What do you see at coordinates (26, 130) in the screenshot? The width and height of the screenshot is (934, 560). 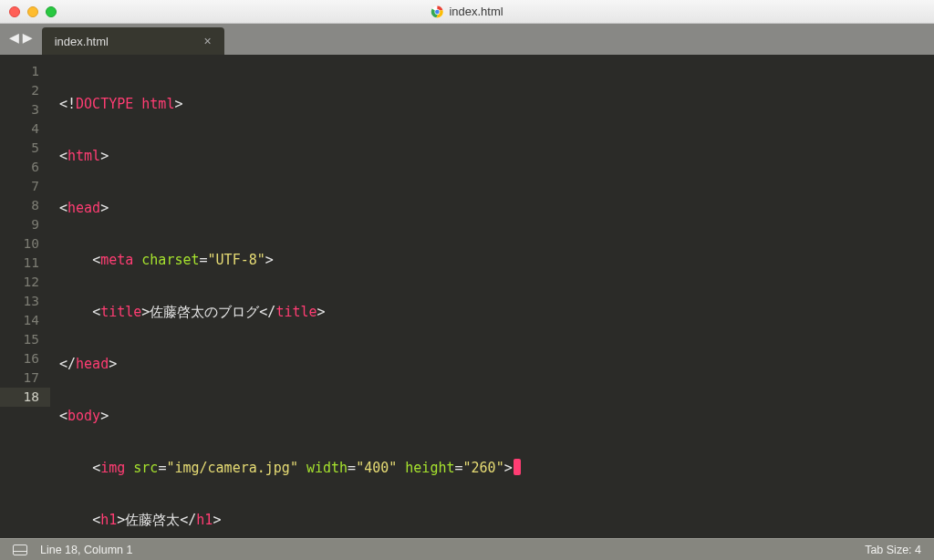 I see `line-number: 4` at bounding box center [26, 130].